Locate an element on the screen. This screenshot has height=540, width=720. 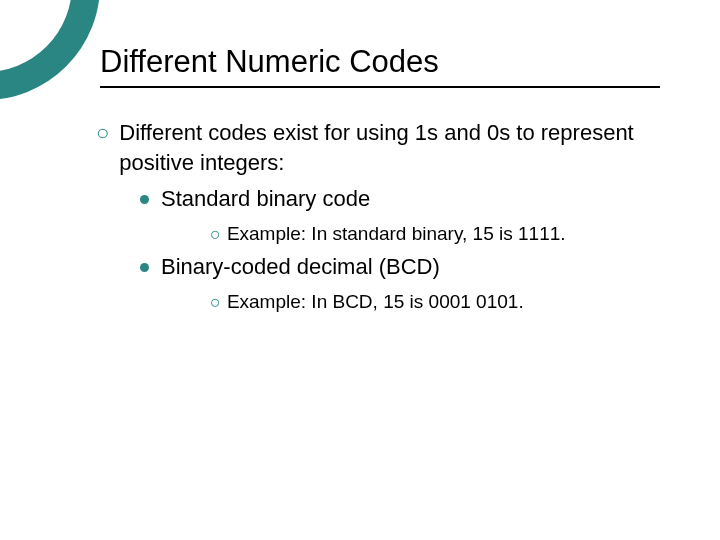
list-item: Standard binary code is located at coordinates (410, 199).